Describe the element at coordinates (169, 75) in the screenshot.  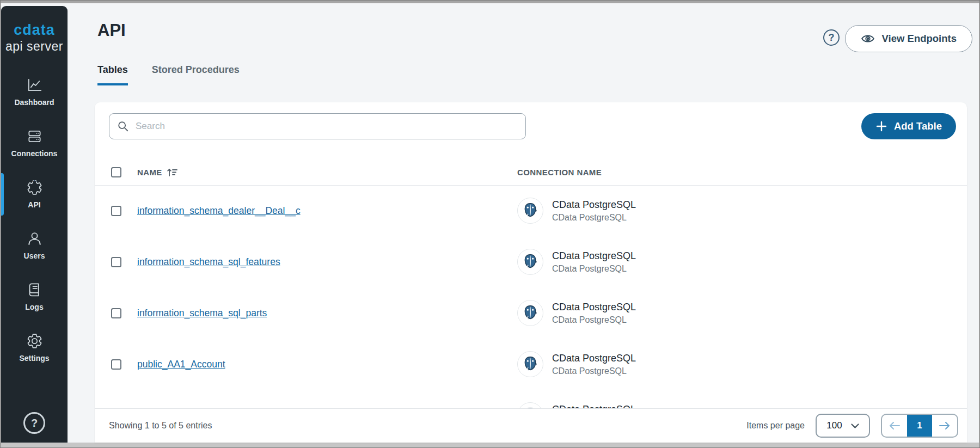
I see `tab-bar: Tables Stored Procedures` at that location.